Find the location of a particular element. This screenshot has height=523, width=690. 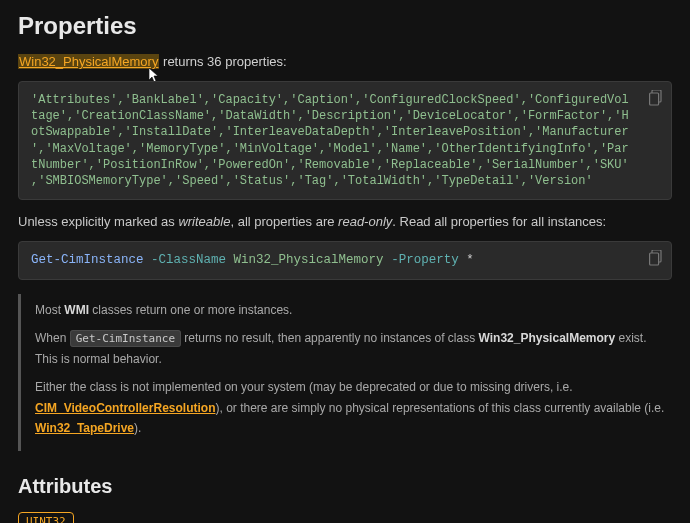

readonly-em: read-only is located at coordinates (365, 222).